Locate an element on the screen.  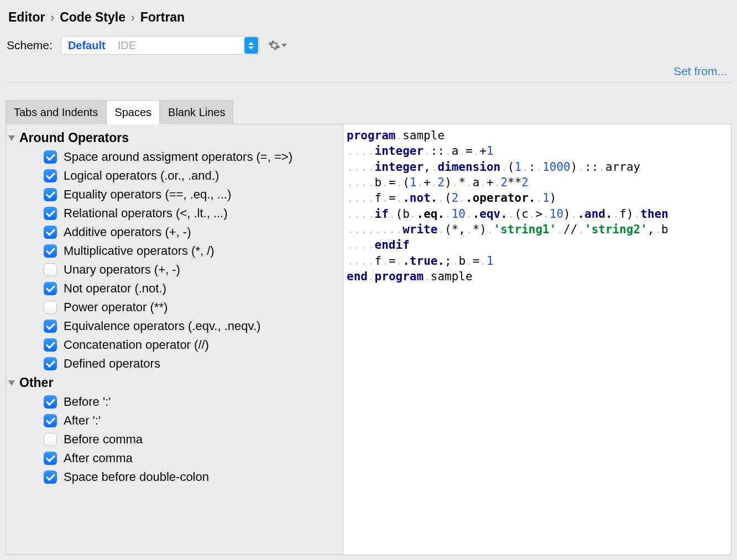
option-before-comma: Before comma is located at coordinates (175, 439).